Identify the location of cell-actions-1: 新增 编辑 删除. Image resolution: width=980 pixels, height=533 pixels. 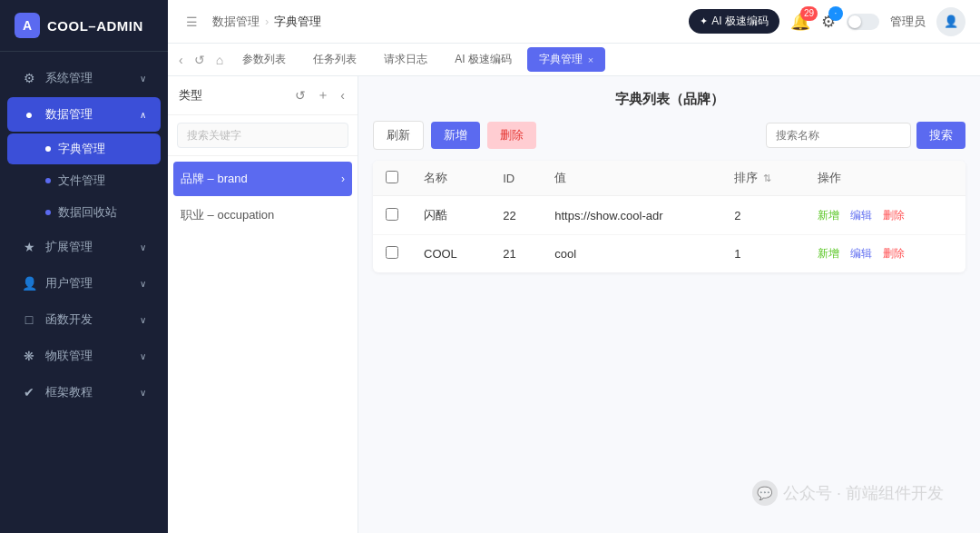
(886, 254).